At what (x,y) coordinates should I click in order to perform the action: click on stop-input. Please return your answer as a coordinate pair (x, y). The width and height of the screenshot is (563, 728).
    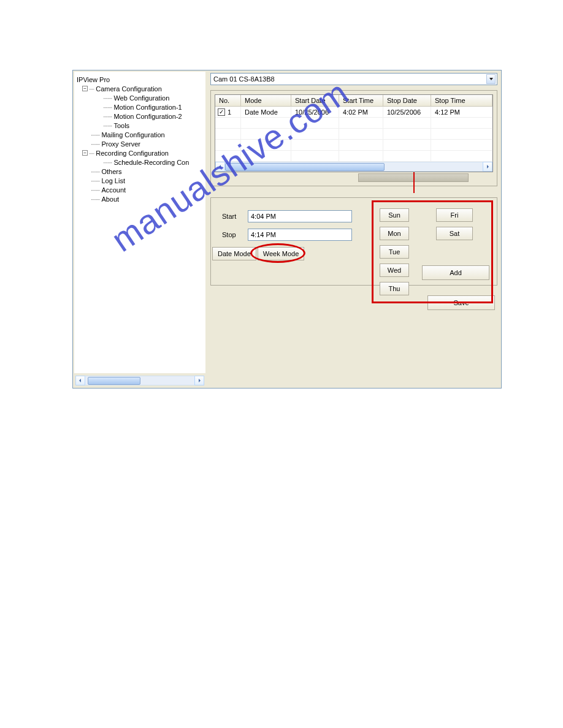
    Looking at the image, I should click on (300, 235).